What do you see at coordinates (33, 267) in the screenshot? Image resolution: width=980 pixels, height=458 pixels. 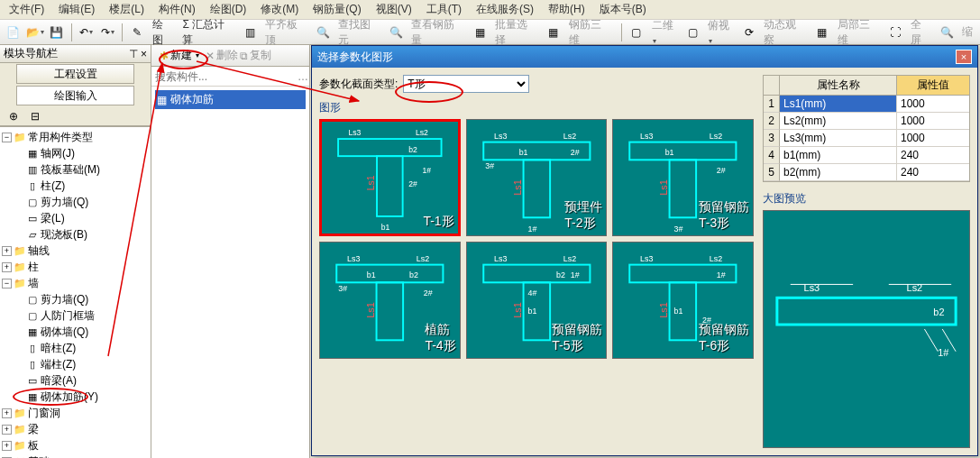 I see `tree-node-column: 柱` at bounding box center [33, 267].